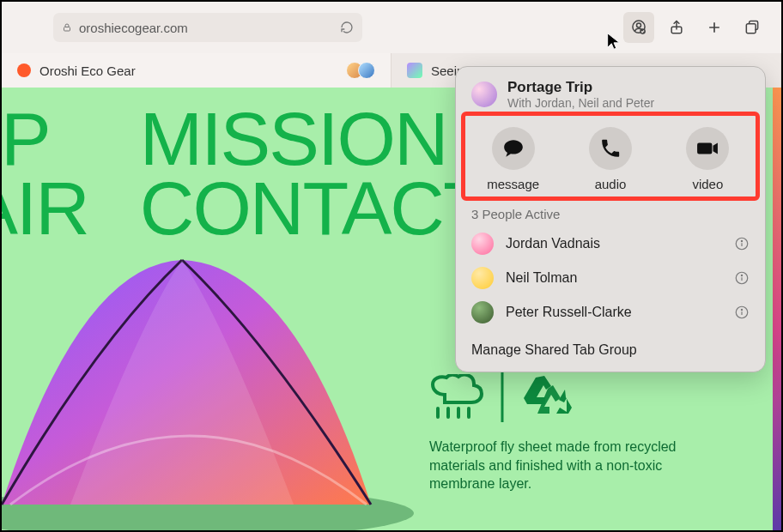 Image resolution: width=783 pixels, height=532 pixels. I want to click on address-bar: oroshiecogear.com, so click(208, 27).